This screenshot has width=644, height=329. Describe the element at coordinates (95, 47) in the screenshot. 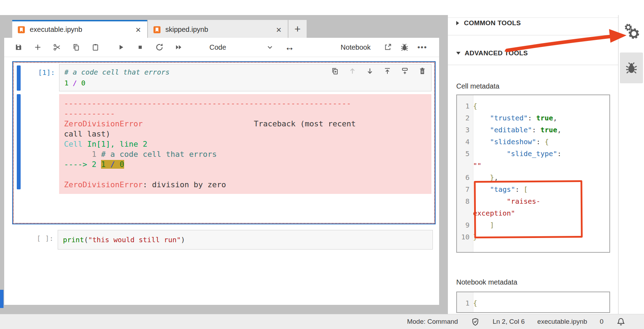

I see `paste-icon` at that location.